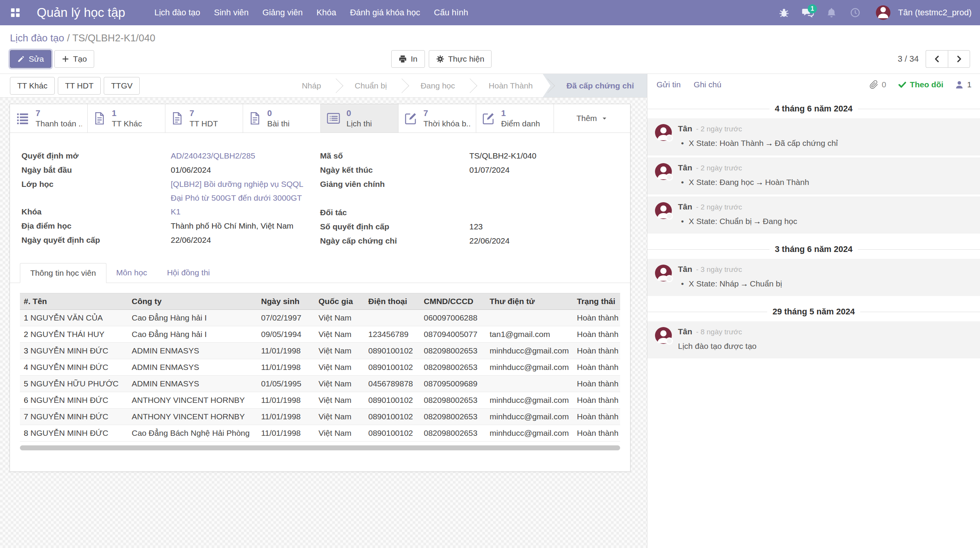 The height and width of the screenshot is (548, 980). Describe the element at coordinates (395, 184) in the screenshot. I see `field-label: Giảng viên chính` at that location.